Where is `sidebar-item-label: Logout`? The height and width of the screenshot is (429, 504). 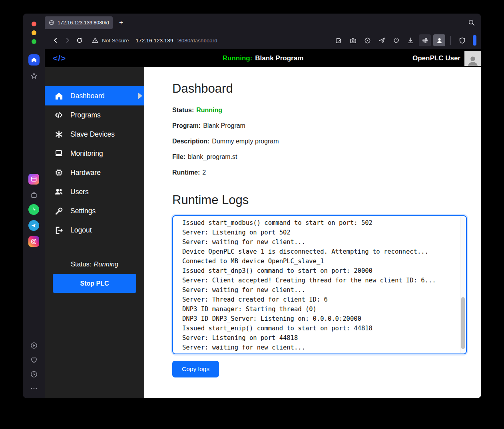
sidebar-item-label: Logout is located at coordinates (81, 230).